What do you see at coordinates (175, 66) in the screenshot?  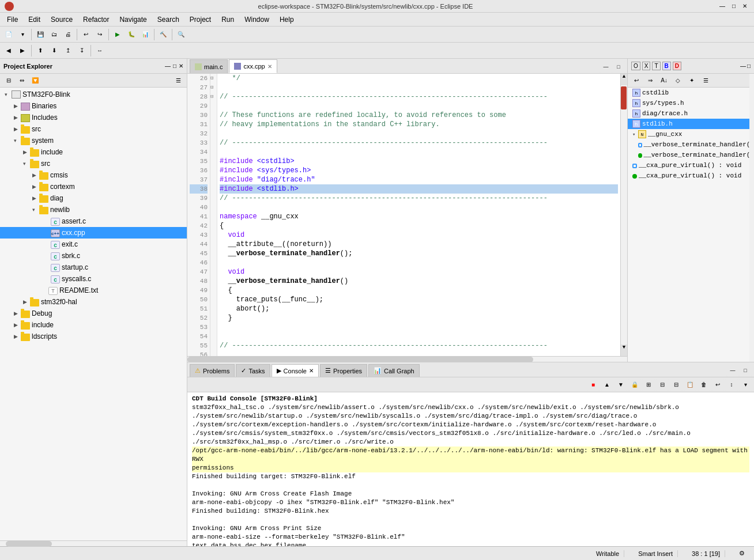 I see `pe-maximize: □` at bounding box center [175, 66].